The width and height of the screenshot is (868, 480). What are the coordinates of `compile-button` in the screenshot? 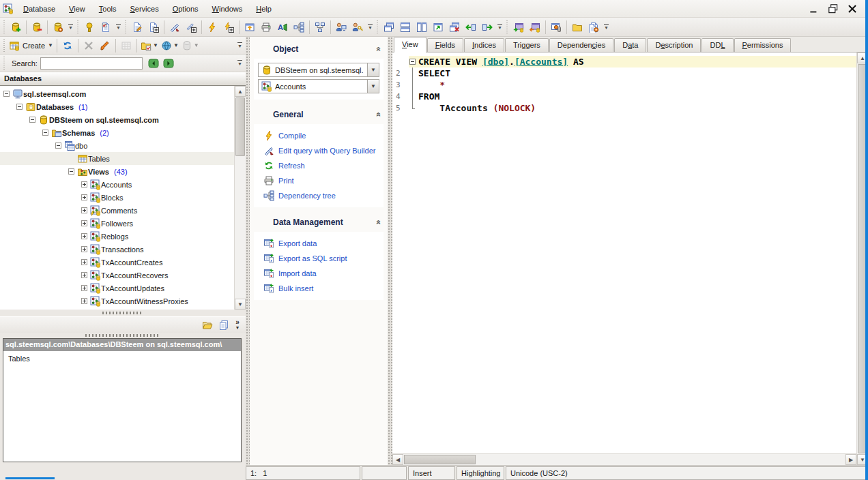 It's located at (212, 27).